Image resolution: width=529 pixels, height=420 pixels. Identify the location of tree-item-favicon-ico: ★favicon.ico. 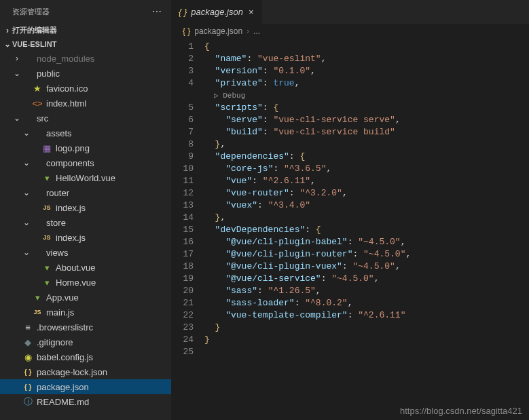
(86, 88).